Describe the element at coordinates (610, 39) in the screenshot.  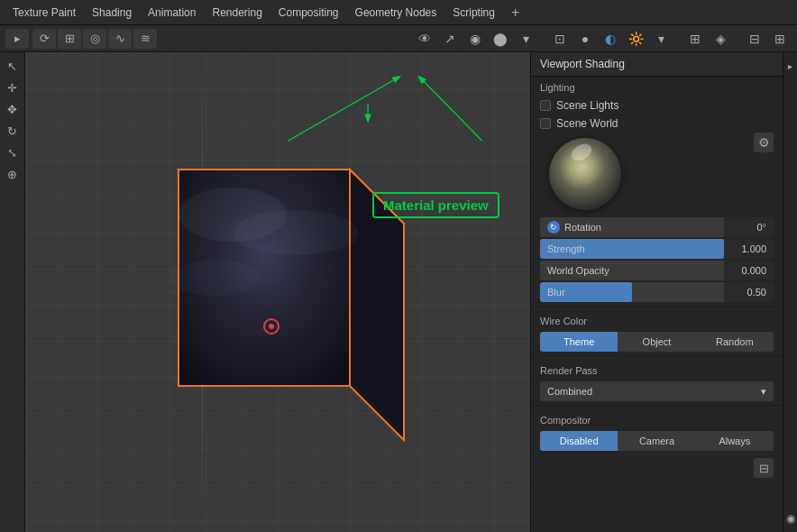
I see `toolbar-material-preview-btn: ◐` at that location.